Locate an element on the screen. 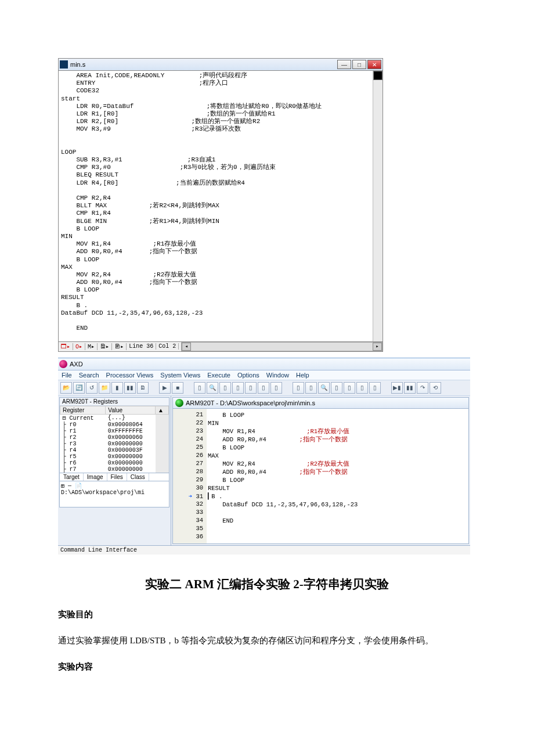 The height and width of the screenshot is (756, 534). reg-value: {...} is located at coordinates (131, 418).